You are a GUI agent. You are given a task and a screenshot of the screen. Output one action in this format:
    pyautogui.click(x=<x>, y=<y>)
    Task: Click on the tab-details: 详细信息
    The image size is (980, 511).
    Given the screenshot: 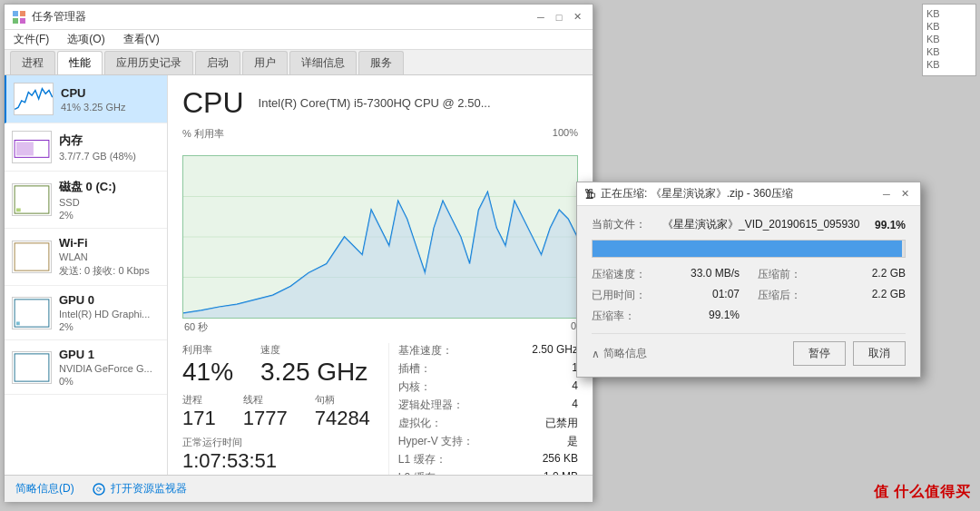 What is the action you would take?
    pyautogui.click(x=323, y=63)
    